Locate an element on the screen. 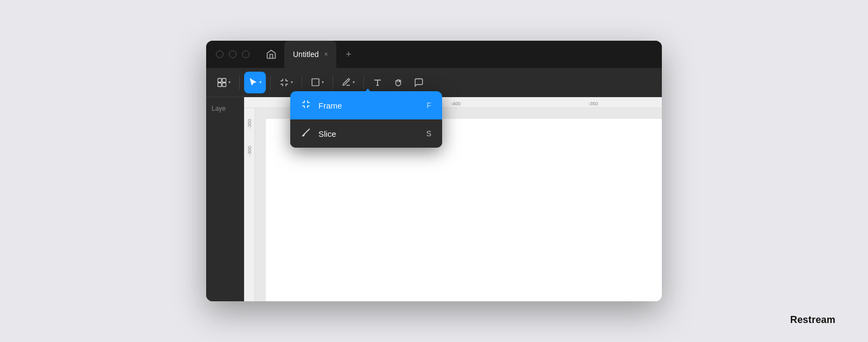  tab-add-btn: + is located at coordinates (348, 54).